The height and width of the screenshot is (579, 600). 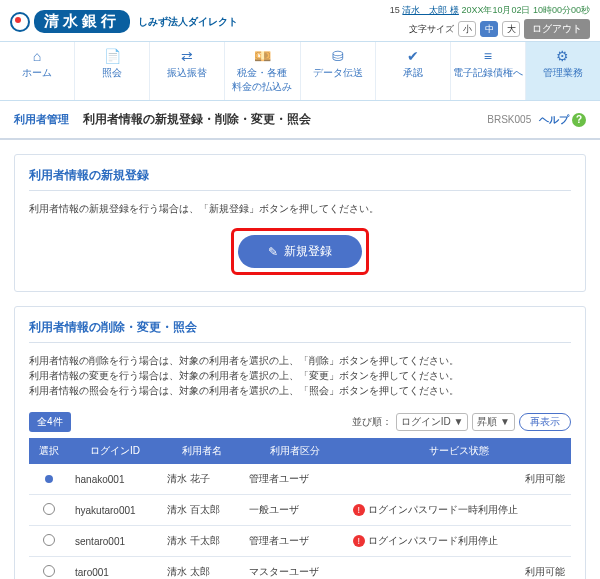 What do you see at coordinates (202, 510) in the screenshot?
I see `cell-name: 清水 百太郎` at bounding box center [202, 510].